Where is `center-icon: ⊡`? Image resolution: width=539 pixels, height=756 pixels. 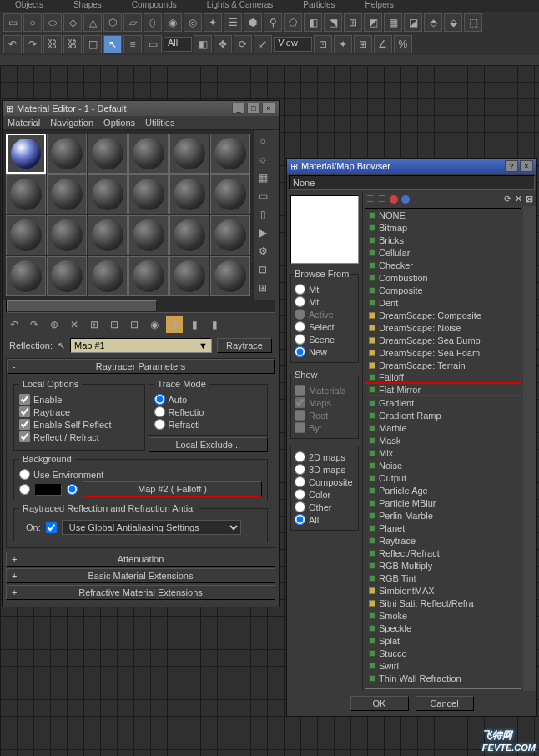
center-icon: ⊡ is located at coordinates (323, 44).